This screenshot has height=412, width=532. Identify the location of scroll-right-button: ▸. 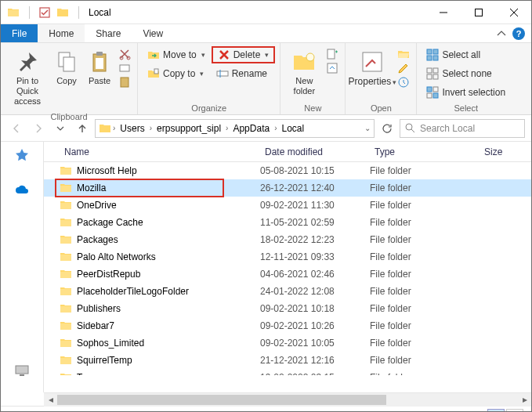
(525, 399).